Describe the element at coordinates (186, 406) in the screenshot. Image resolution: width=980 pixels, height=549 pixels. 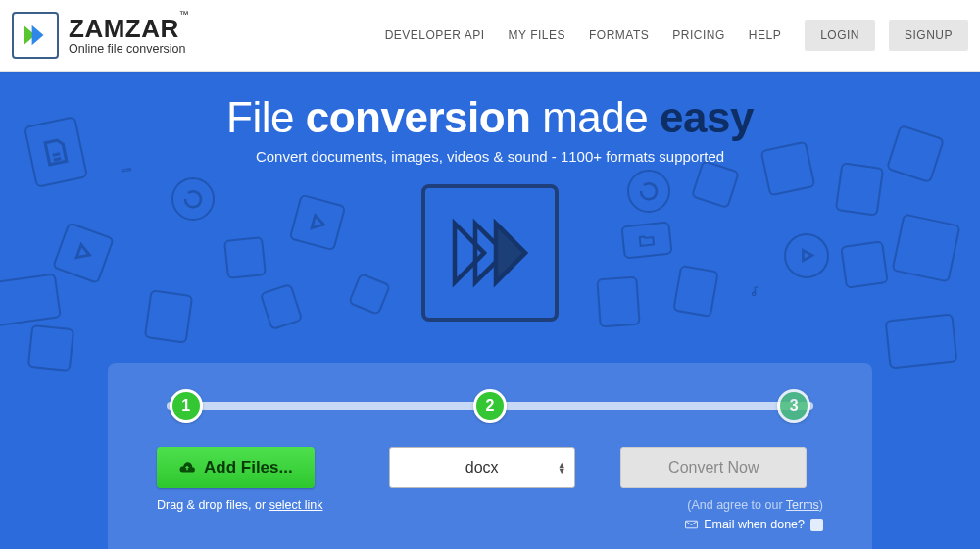
I see `step-1: 1` at that location.